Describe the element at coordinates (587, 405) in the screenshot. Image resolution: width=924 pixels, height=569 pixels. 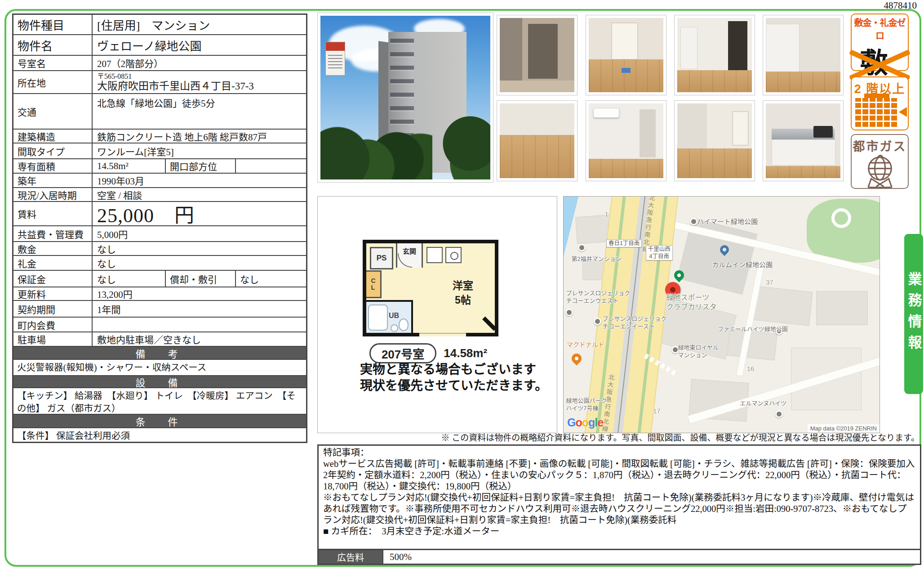
I see `map-label: 緑地公園パーク ハイツ7号棟` at that location.